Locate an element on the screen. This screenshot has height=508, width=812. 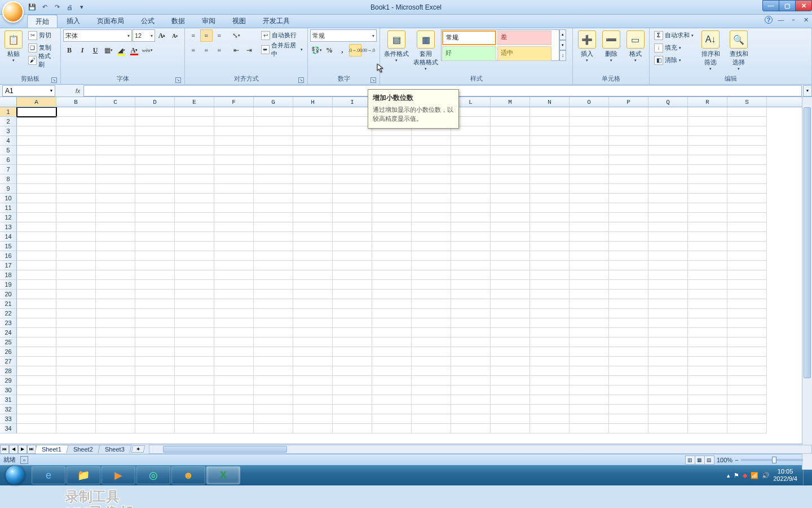
cell-L5 is located at coordinates (471, 150).